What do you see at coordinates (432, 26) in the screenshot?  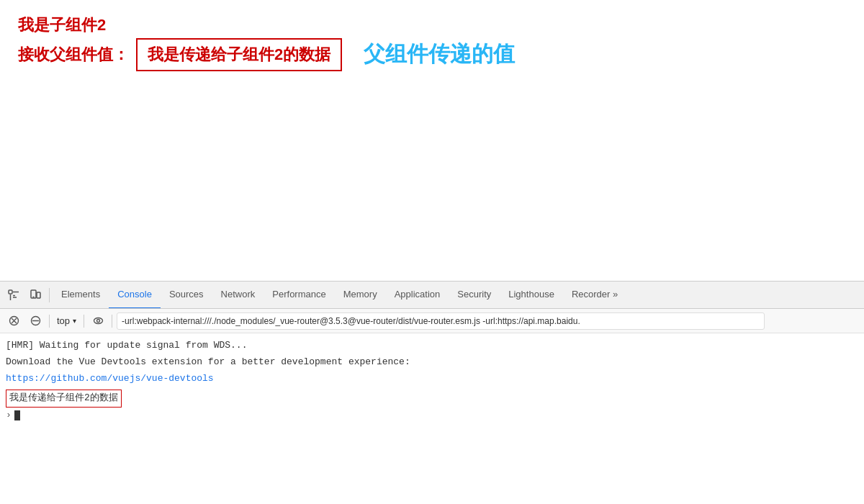 I see `child-component-title: 我是子组件2` at bounding box center [432, 26].